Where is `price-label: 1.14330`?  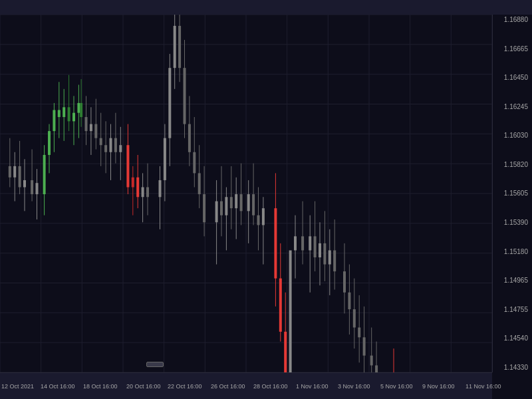 price-label: 1.14330 is located at coordinates (512, 367).